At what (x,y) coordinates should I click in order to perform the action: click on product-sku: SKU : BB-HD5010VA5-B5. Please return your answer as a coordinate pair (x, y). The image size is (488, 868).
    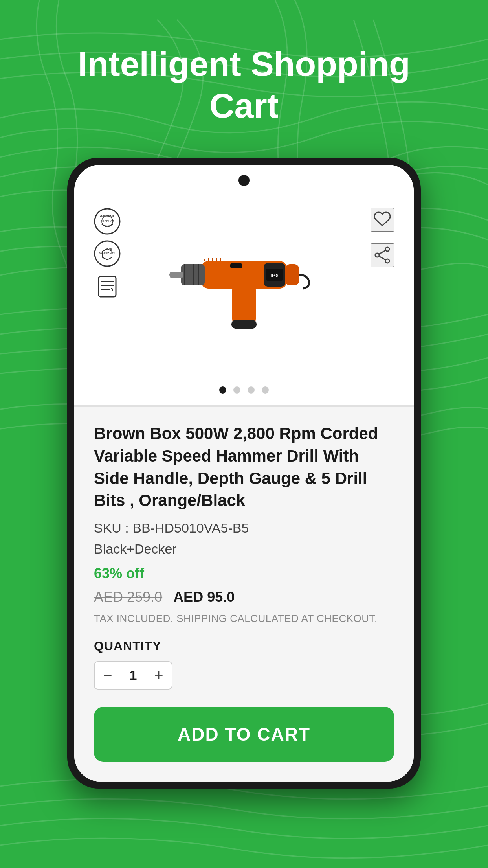
    Looking at the image, I should click on (244, 528).